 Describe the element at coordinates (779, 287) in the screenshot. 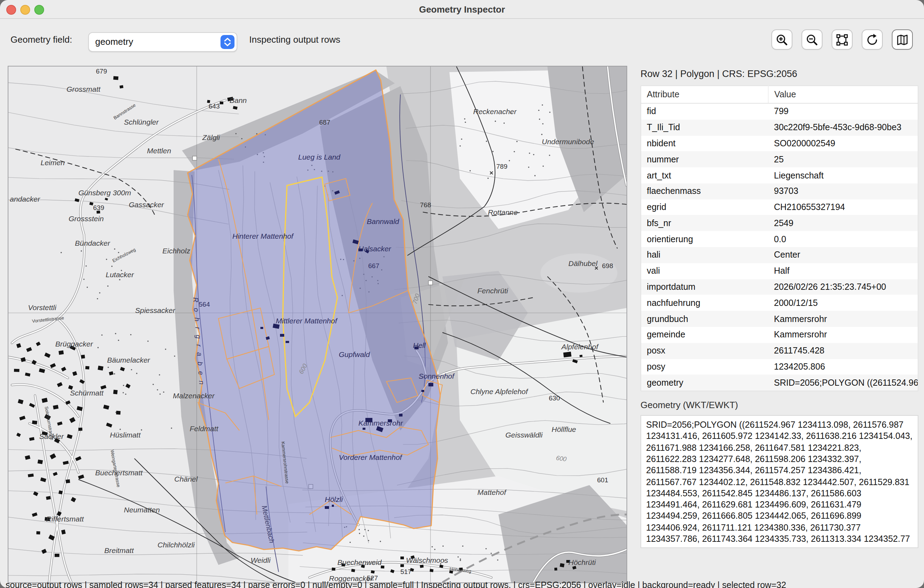

I see `table-row: importdatum2026/02/26 21:35:23.745+00` at that location.